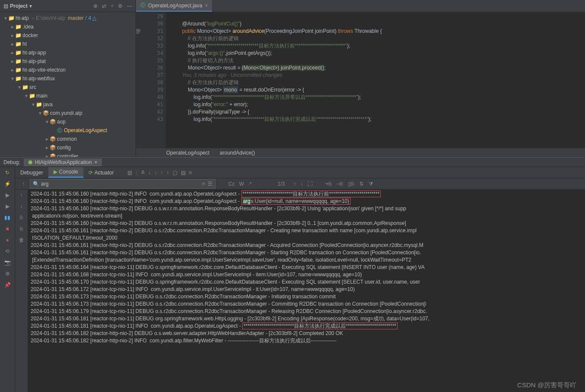 This screenshot has height=392, width=585. I want to click on log-line: 2024-01-31 15:45:06.168 [reactor-tcp-nio…, so click(308, 275).